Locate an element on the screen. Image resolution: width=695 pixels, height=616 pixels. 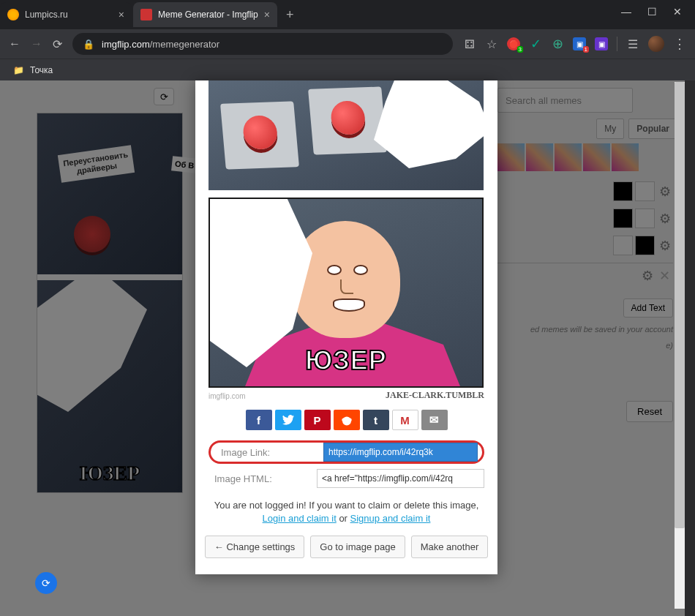
panel-bottom: ЮЗЕР is located at coordinates (346, 293).